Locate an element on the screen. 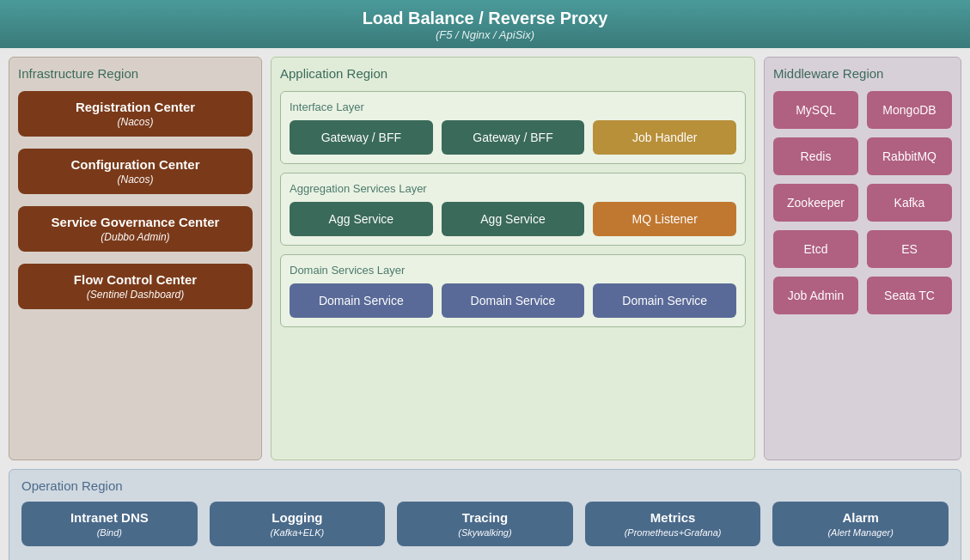 The width and height of the screenshot is (970, 560). top-bar: Load Balance / Reverse Proxy (F5 / Nginx… is located at coordinates (485, 24).